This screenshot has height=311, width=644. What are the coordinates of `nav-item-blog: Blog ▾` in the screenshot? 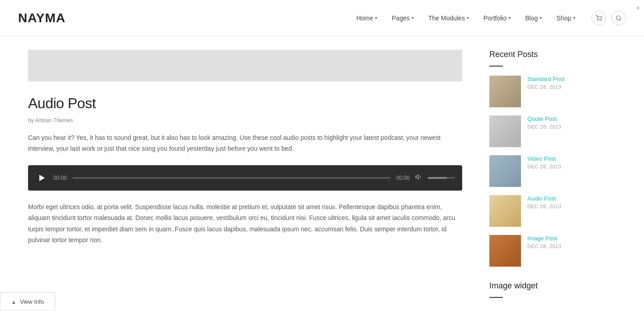 It's located at (534, 18).